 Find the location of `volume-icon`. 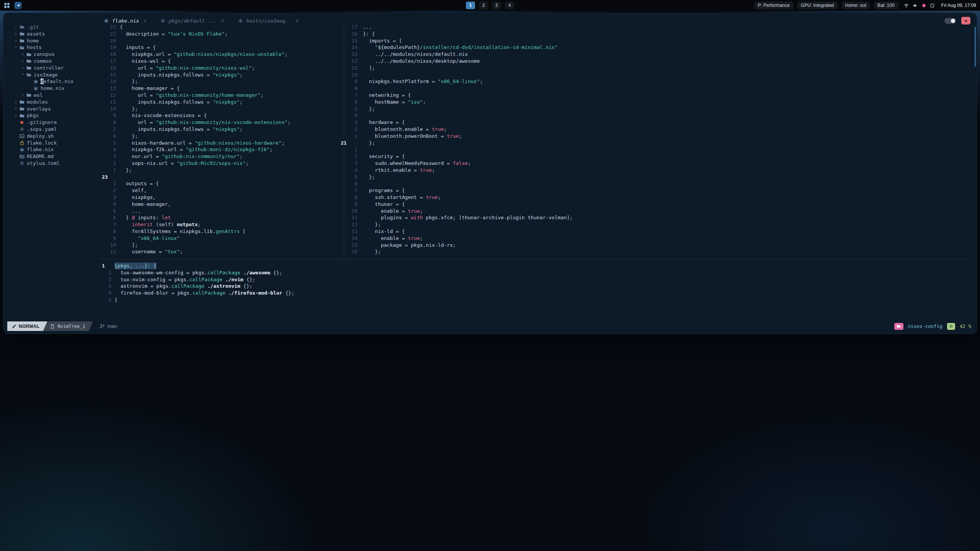

volume-icon is located at coordinates (915, 5).